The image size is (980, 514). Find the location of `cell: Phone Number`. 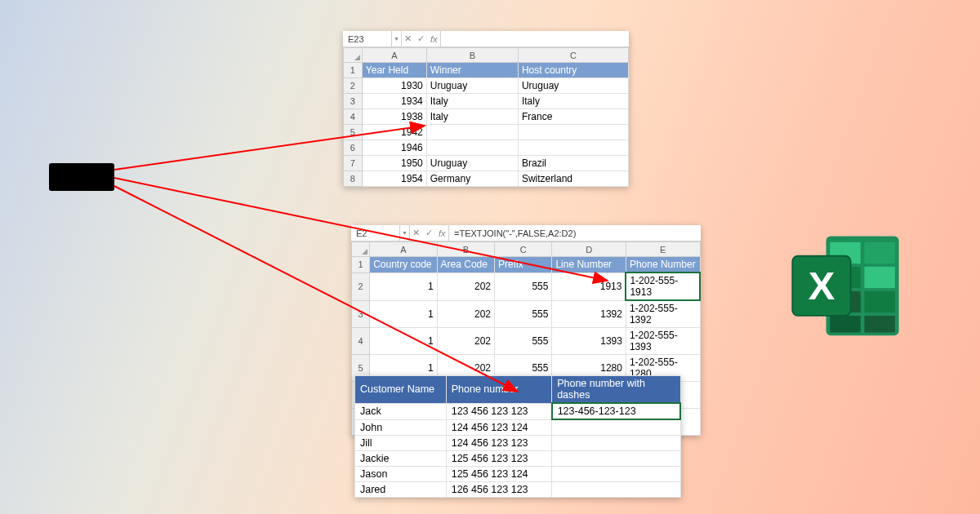

cell: Phone Number is located at coordinates (663, 265).